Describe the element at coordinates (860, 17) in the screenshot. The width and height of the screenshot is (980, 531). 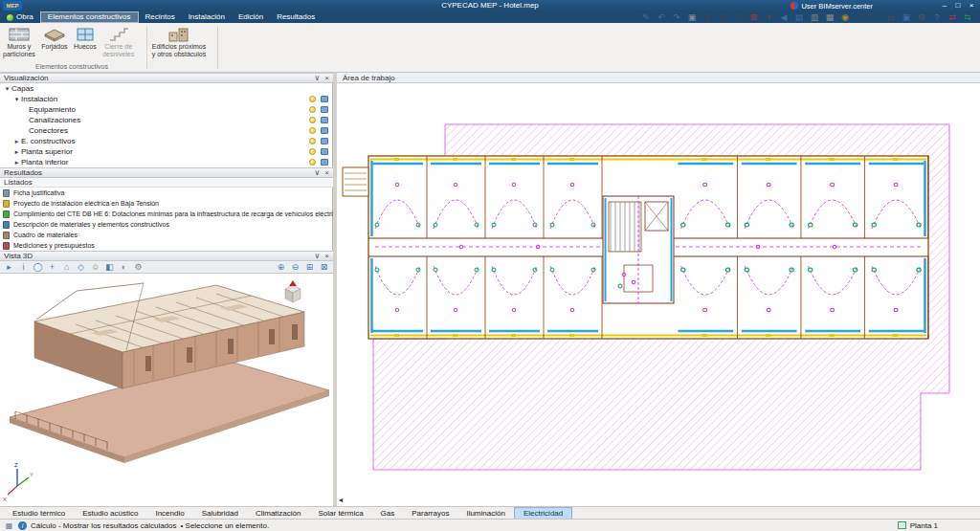
I see `text-icon: T` at that location.